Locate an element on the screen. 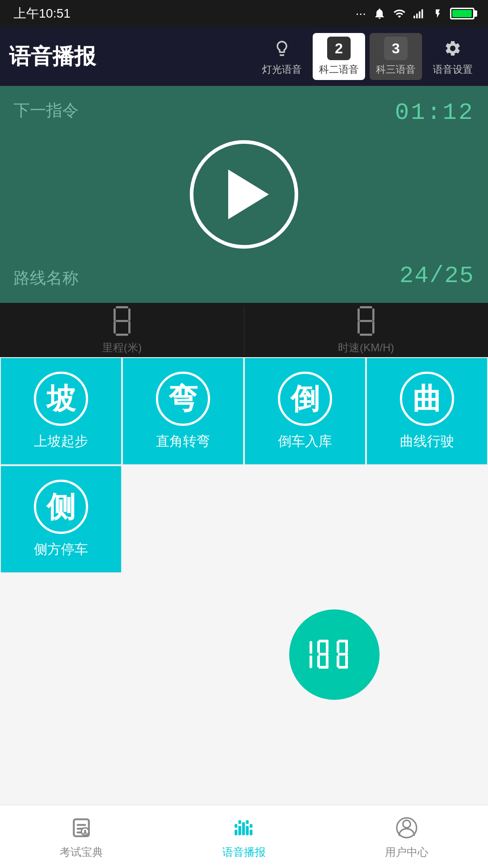  bottom-nav-exam: 考试宝典 is located at coordinates (81, 837).